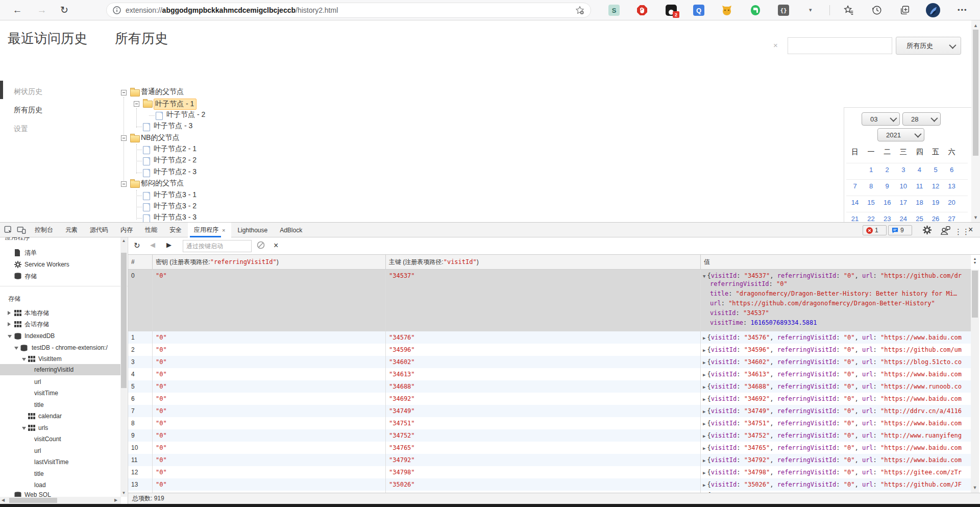 The height and width of the screenshot is (507, 980). Describe the element at coordinates (671, 10) in the screenshot. I see `extension-tv-icon: 2` at that location.